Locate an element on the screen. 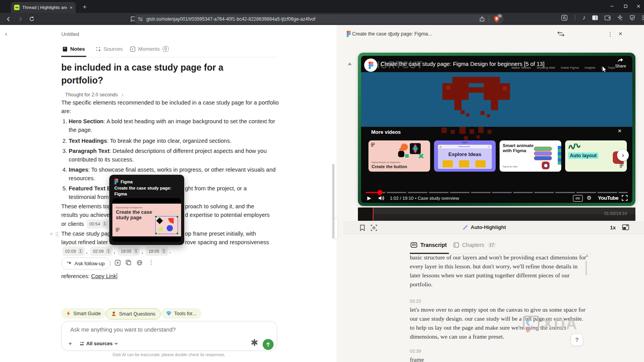 Image resolution: width=644 pixels, height=362 pixels. transcript-line: frame is located at coordinates (494, 359).